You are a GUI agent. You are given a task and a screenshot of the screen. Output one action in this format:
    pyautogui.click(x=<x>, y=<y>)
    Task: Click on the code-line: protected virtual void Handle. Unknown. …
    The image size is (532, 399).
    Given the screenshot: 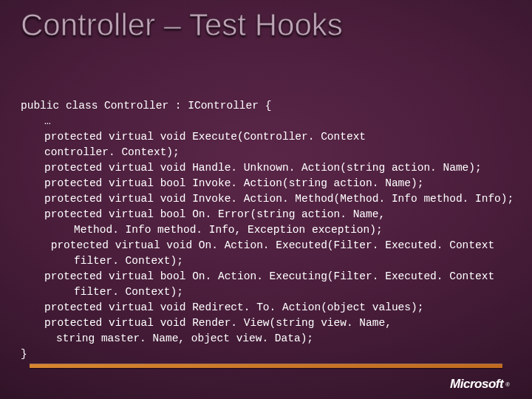 What is the action you would take?
    pyautogui.click(x=266, y=168)
    